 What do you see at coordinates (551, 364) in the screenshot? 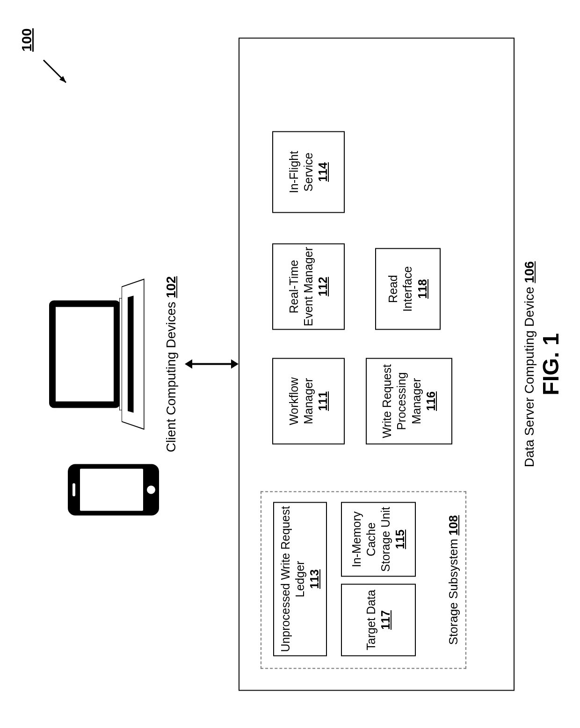
I see `figure-number-label: FIG. 1` at bounding box center [551, 364].